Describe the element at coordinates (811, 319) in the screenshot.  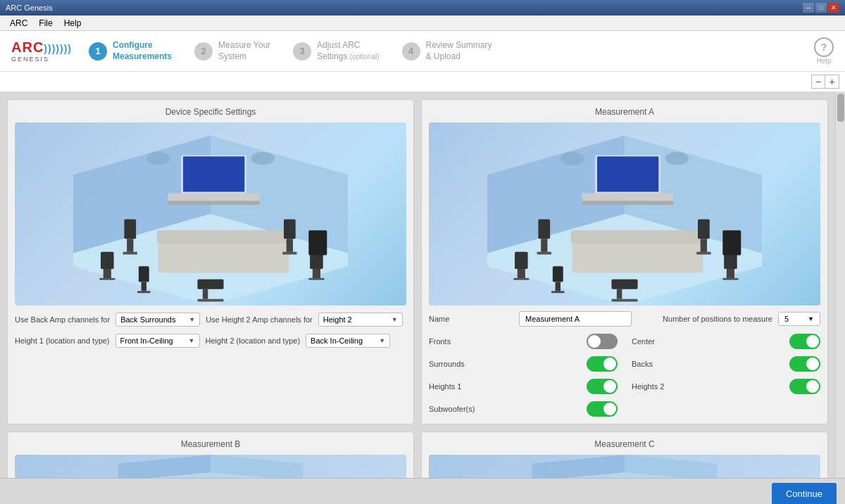
I see `positions-arrow: ▼` at that location.